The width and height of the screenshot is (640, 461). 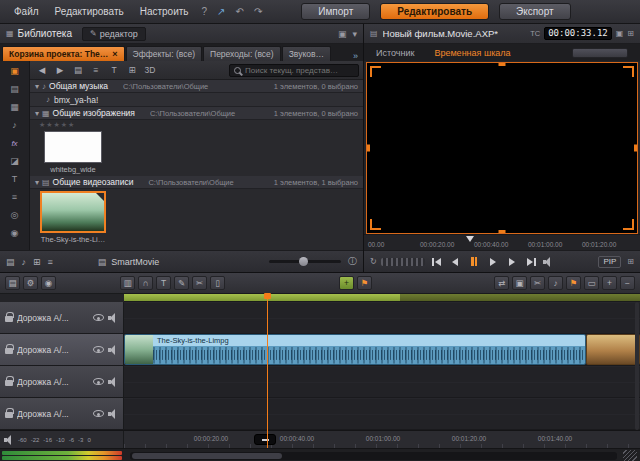 I want to click on tab-effects: Эффекты: (все), so click(x=164, y=54).